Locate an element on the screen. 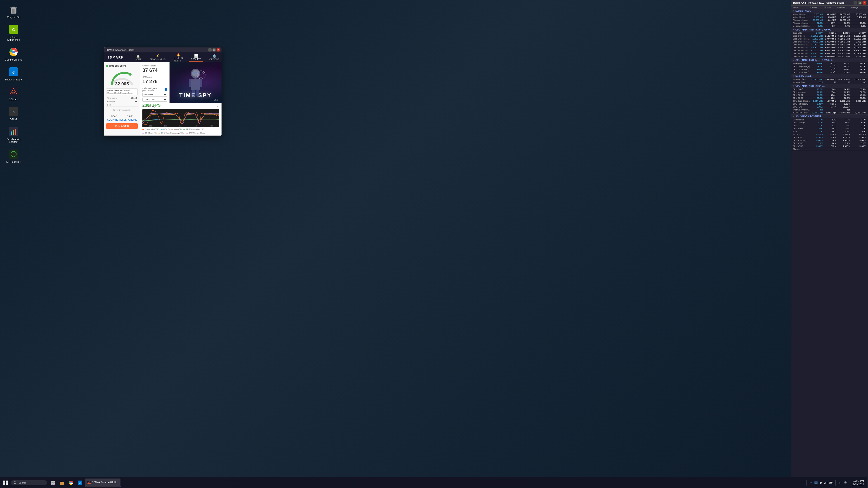 This screenshot has height=488, width=868. hwinfo-minimize-btn: — is located at coordinates (855, 3).